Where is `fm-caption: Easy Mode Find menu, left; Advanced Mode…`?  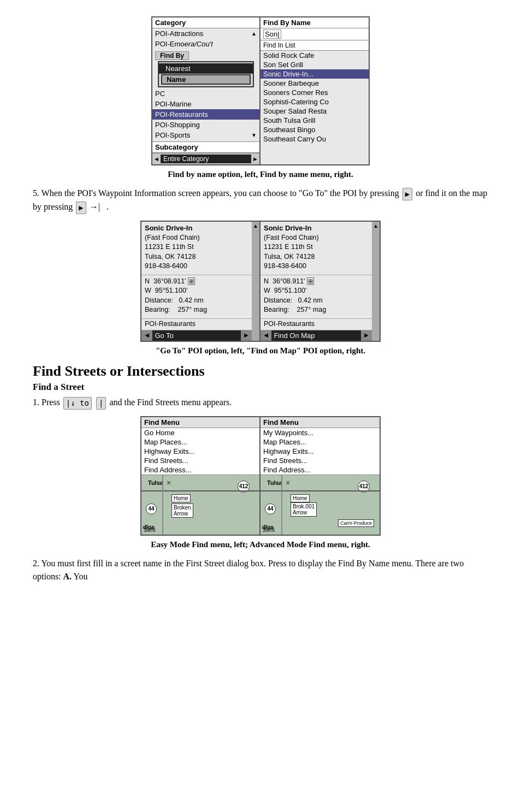 fm-caption: Easy Mode Find menu, left; Advanced Mode… is located at coordinates (260, 545).